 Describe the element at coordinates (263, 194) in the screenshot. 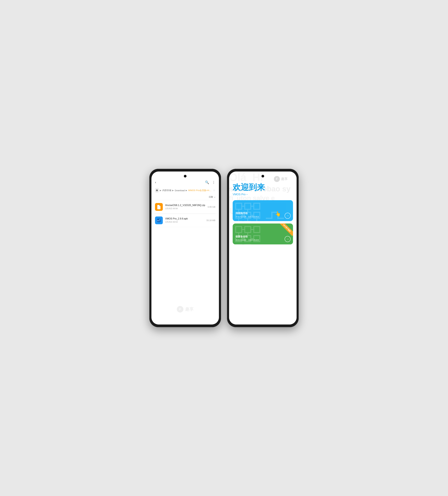

I see `vmos-subtitle: VMOS Pro ~` at that location.